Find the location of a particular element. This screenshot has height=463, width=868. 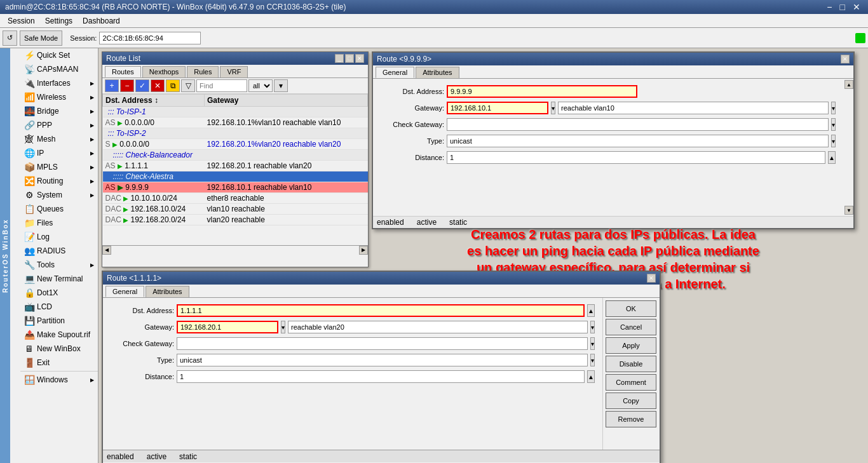

type-dropdown-1111: ▾ is located at coordinates (592, 360).